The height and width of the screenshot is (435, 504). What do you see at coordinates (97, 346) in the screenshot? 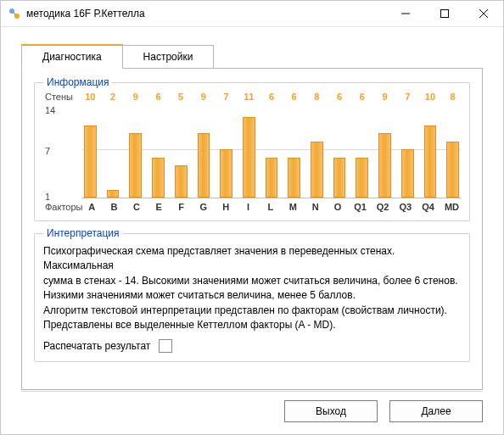
I see `print-label: Распечатать результат` at bounding box center [97, 346].